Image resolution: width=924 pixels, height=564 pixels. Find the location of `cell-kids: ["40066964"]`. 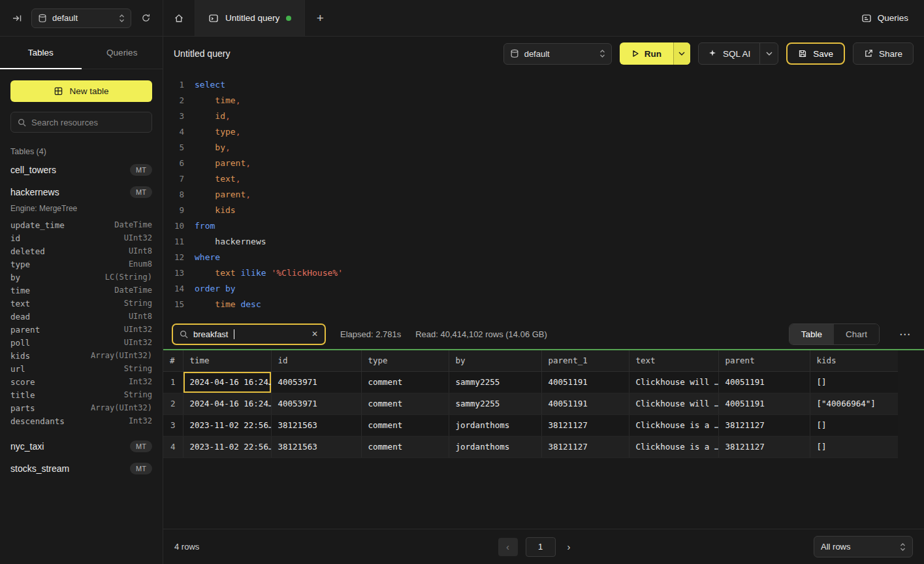

cell-kids: ["40066964"] is located at coordinates (854, 404).